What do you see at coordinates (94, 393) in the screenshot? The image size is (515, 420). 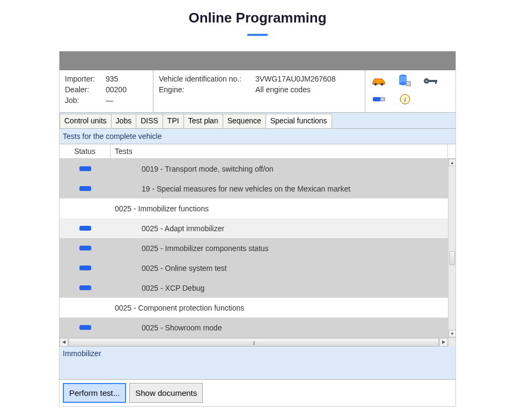 I see `perform-test-button: Perform test...` at bounding box center [94, 393].